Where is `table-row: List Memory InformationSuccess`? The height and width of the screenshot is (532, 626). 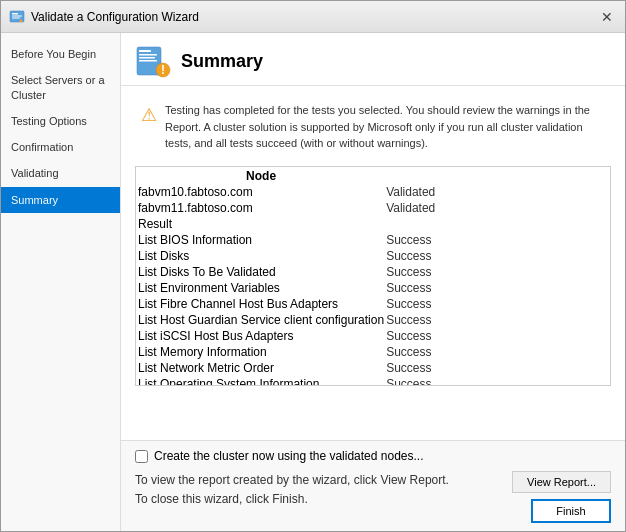 table-row: List Memory InformationSuccess is located at coordinates (312, 352).